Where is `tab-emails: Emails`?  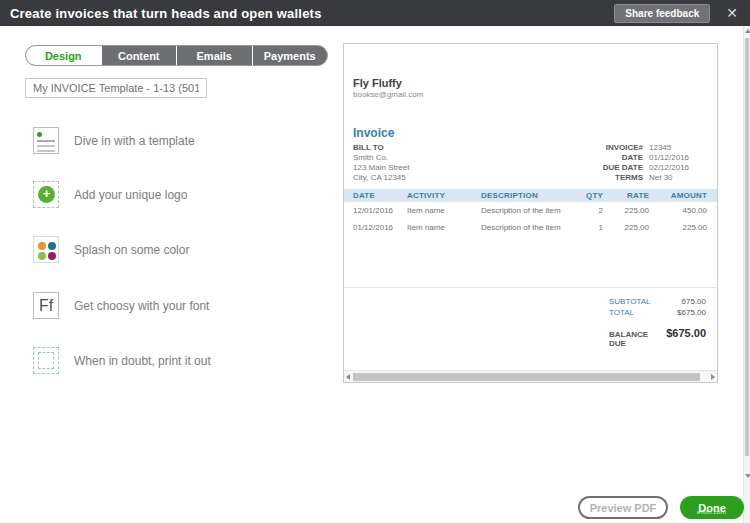
tab-emails: Emails is located at coordinates (215, 56).